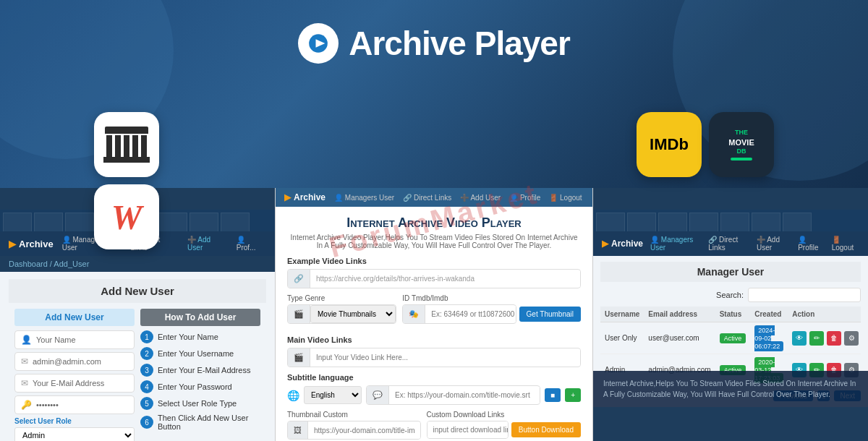 The height and width of the screenshot is (441, 868). Describe the element at coordinates (25, 383) in the screenshot. I see `email-icon: ✉` at that location.